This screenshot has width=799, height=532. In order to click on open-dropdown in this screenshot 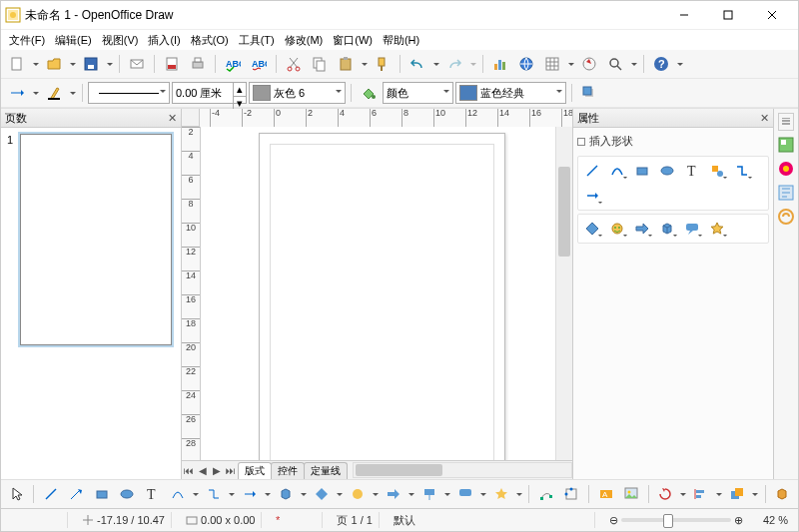, I will do `click(72, 64)`.